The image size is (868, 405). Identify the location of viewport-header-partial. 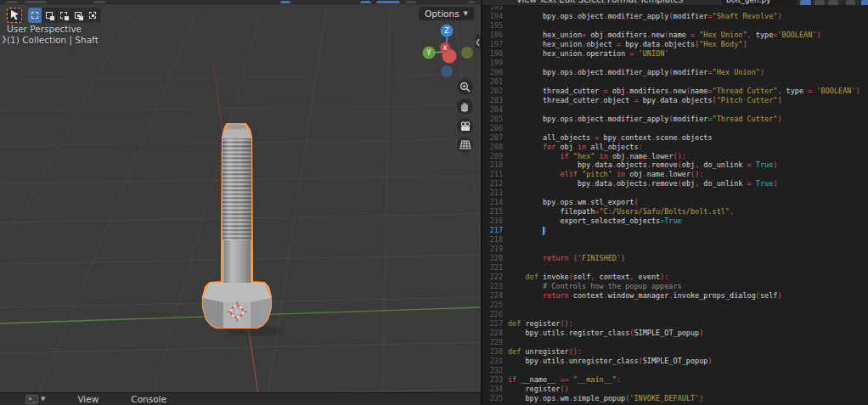
(240, 2).